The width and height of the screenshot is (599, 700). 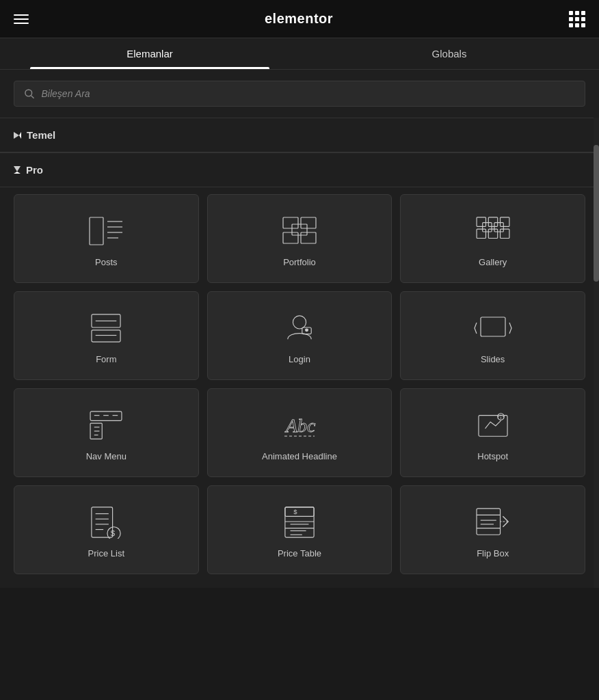 What do you see at coordinates (107, 239) in the screenshot?
I see `widget-posts: Posts` at bounding box center [107, 239].